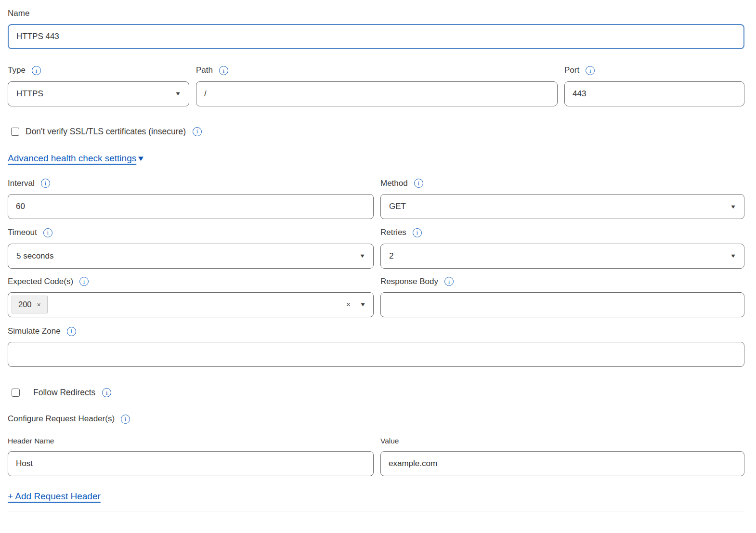 This screenshot has height=533, width=756. I want to click on timeout-label-text: Timeout, so click(22, 233).